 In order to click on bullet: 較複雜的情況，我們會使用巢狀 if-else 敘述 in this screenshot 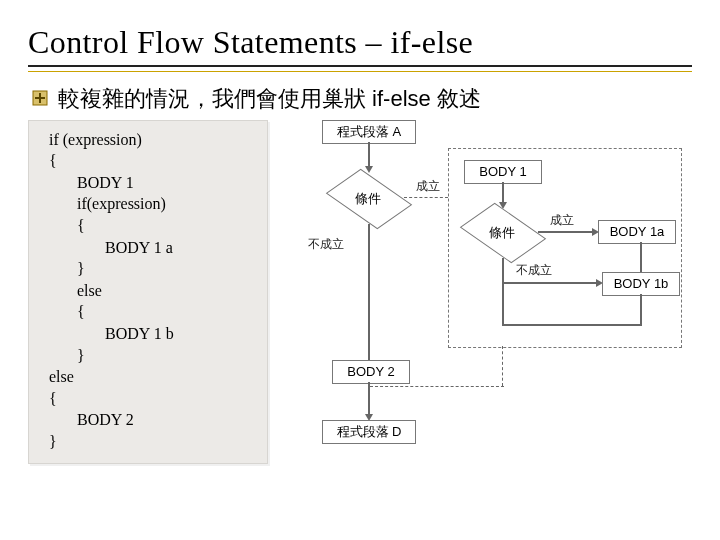, I will do `click(362, 99)`.